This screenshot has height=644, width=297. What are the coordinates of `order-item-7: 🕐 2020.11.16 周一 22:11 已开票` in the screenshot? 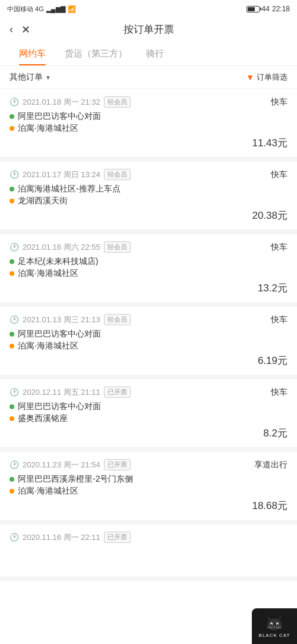 It's located at (148, 553).